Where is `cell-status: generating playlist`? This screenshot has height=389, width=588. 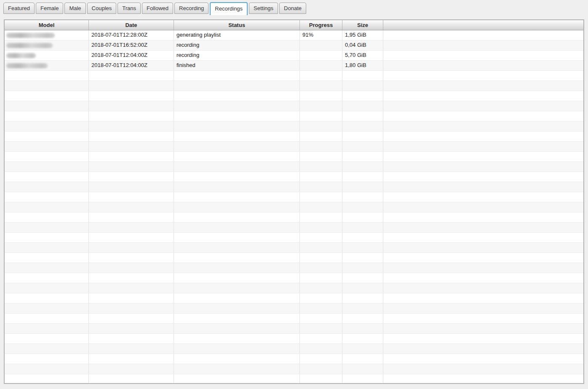 cell-status: generating playlist is located at coordinates (237, 35).